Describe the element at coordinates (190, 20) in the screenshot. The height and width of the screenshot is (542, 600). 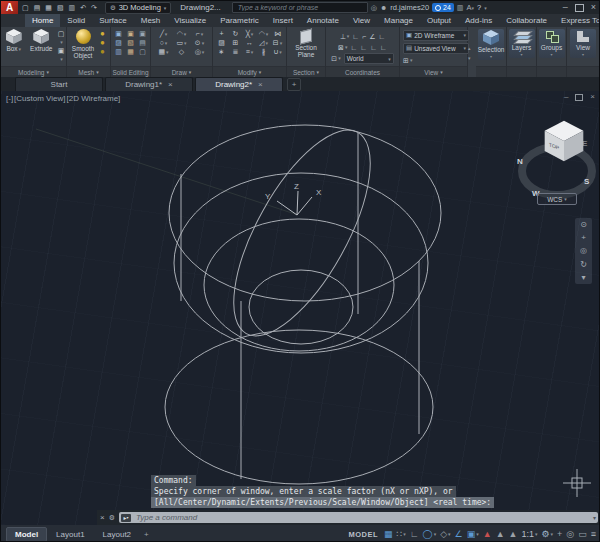
I see `tab-visualize: Visualize` at that location.